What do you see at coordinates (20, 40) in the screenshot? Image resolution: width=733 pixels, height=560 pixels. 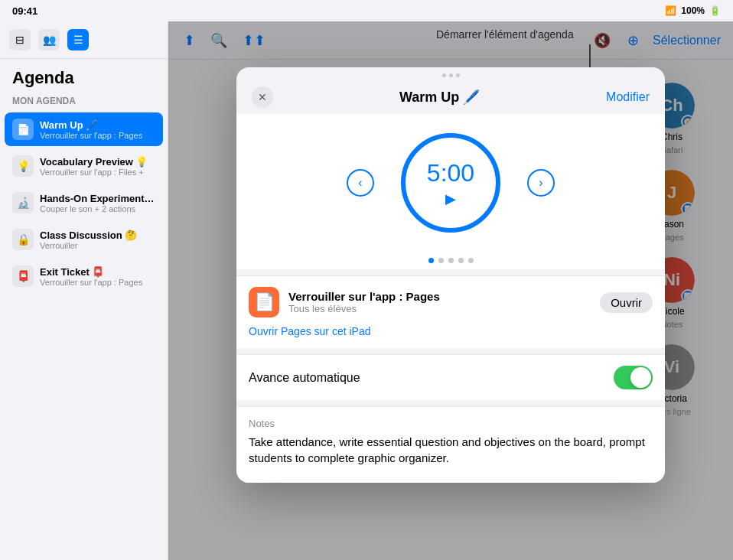 I see `sidebar-toggle-icon: ⊟` at bounding box center [20, 40].